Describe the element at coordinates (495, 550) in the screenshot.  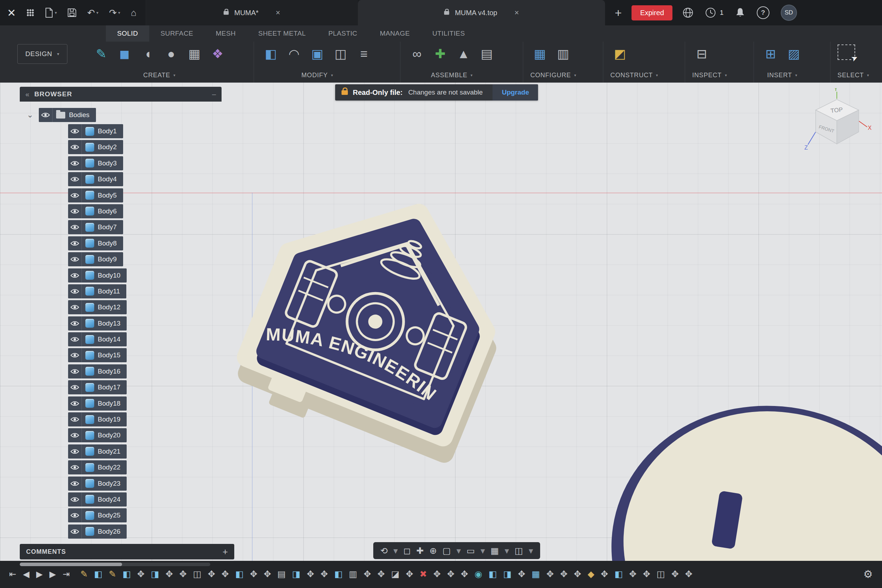
I see `grid-icon: ▦` at that location.